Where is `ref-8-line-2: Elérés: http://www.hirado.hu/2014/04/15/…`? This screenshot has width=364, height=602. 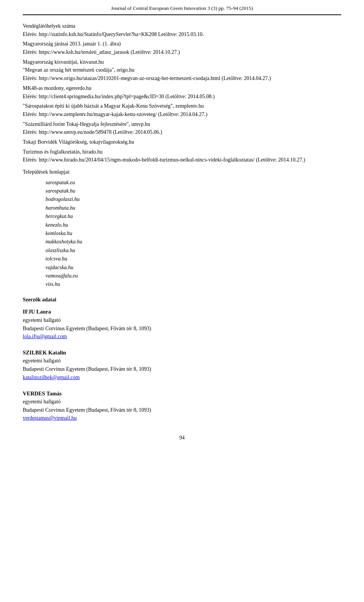
ref-8-line-2: Elérés: http://www.hirado.hu/2014/04/15/… is located at coordinates (182, 160).